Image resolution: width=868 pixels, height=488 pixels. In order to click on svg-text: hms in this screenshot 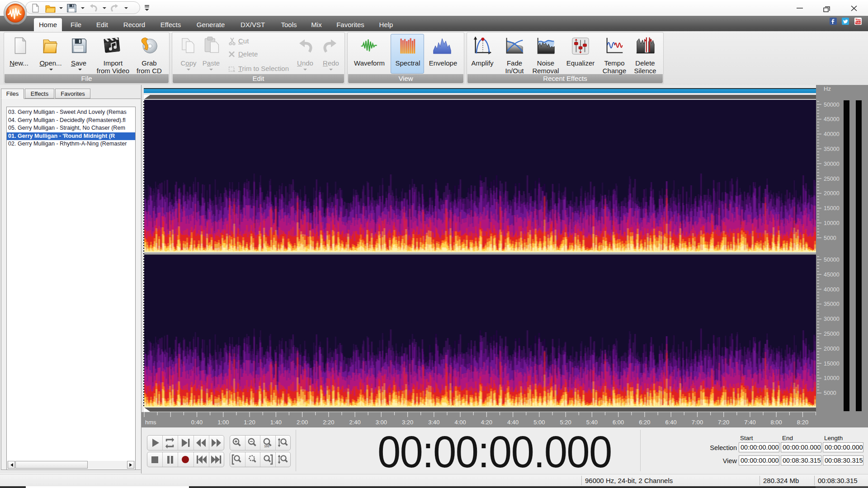, I will do `click(151, 422)`.